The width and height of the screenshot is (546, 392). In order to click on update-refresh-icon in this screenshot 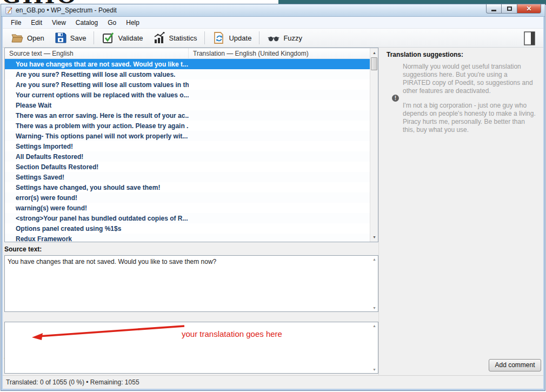, I will do `click(219, 38)`.